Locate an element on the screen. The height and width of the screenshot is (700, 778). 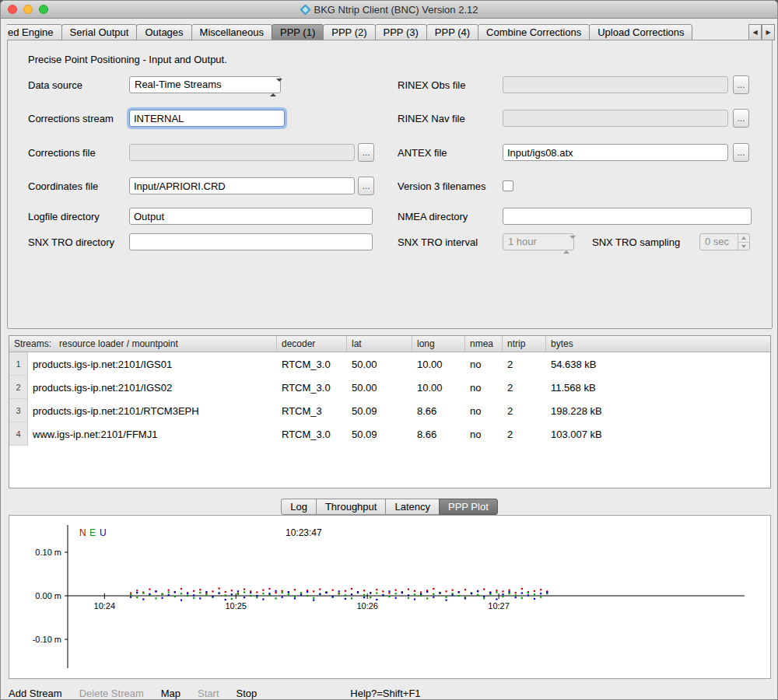
corrections-stream-input is located at coordinates (207, 118).